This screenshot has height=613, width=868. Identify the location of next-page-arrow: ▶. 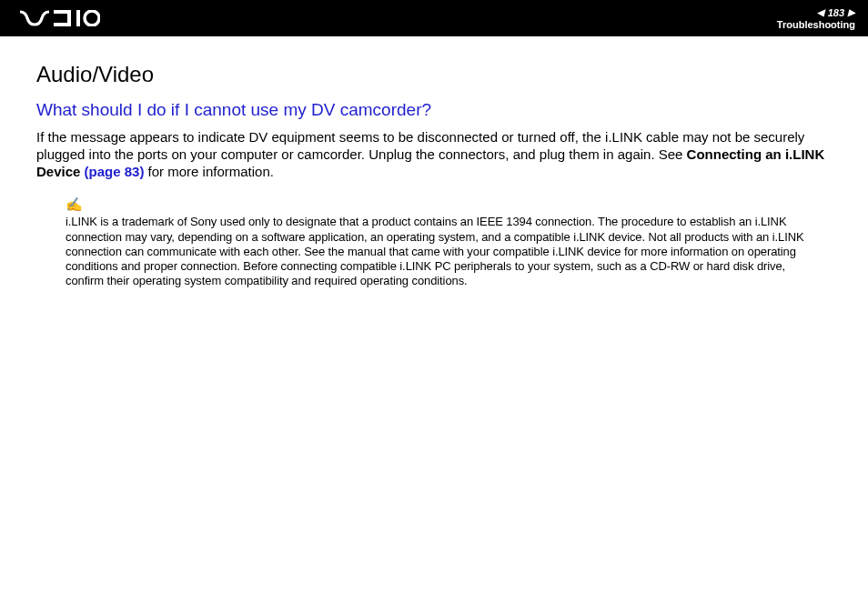
(852, 13).